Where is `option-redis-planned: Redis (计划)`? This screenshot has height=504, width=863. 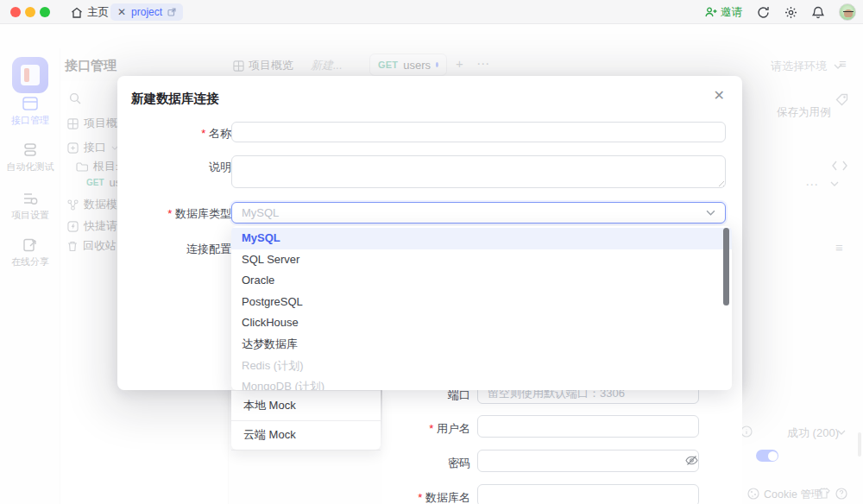 option-redis-planned: Redis (计划) is located at coordinates (482, 366).